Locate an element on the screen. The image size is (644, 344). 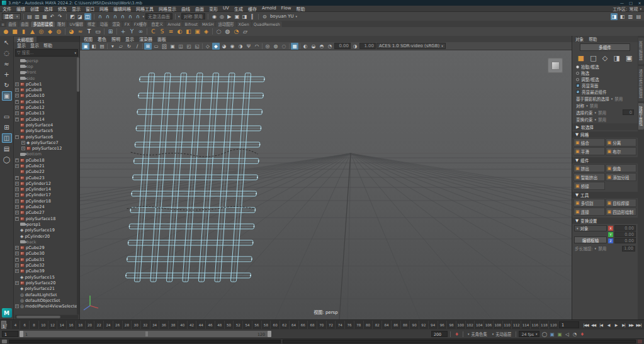
edit-pivot-button: 编辑枢轴 is located at coordinates (590, 240).